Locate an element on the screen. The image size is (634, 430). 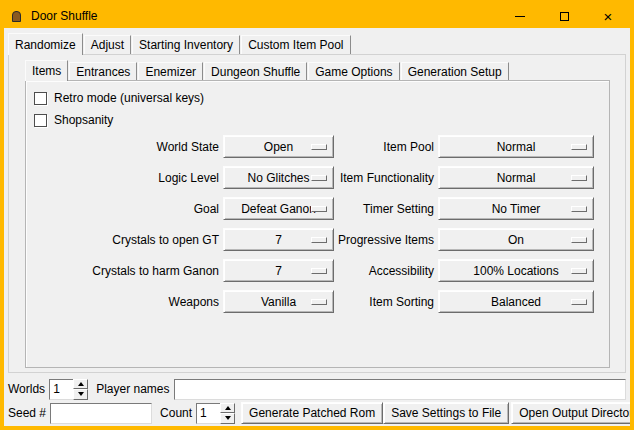
field-row: Crystals to harm Ganon 7 Accessibility 1… is located at coordinates (318, 270).